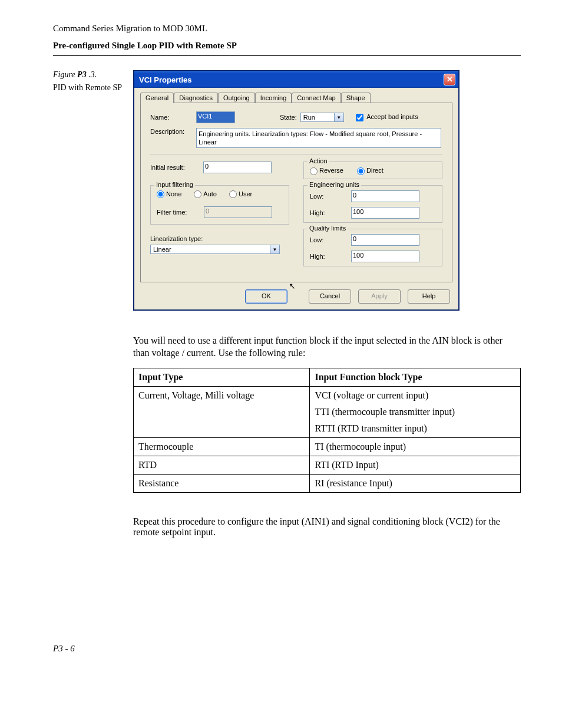  What do you see at coordinates (166, 80) in the screenshot?
I see `dialog-title: VCI Properties` at bounding box center [166, 80].